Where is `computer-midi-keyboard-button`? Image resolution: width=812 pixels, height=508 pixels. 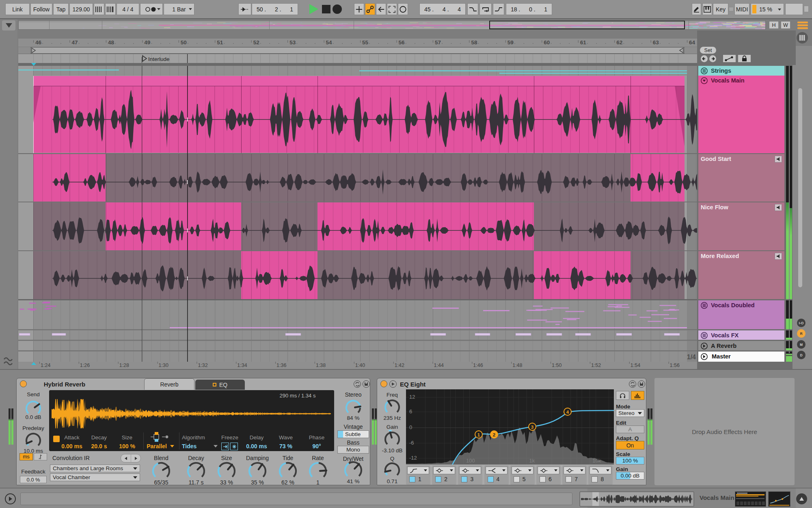
computer-midi-keyboard-button is located at coordinates (707, 9).